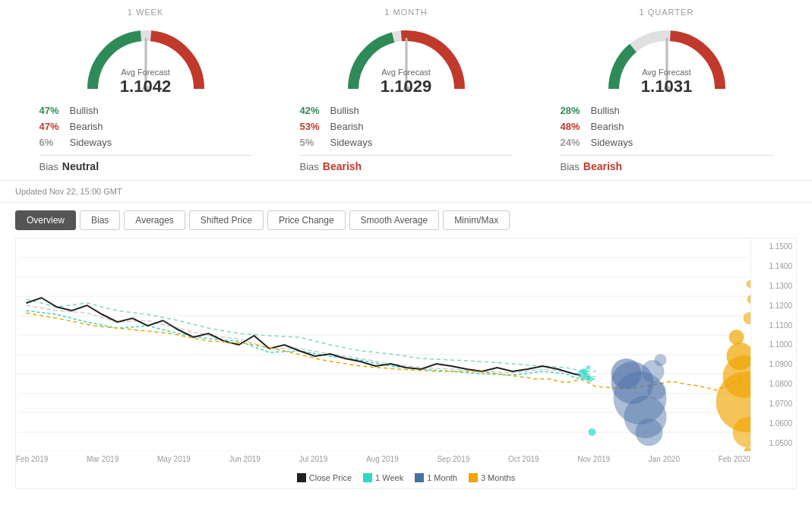  I want to click on x-axis-label: Sep 2019, so click(453, 459).